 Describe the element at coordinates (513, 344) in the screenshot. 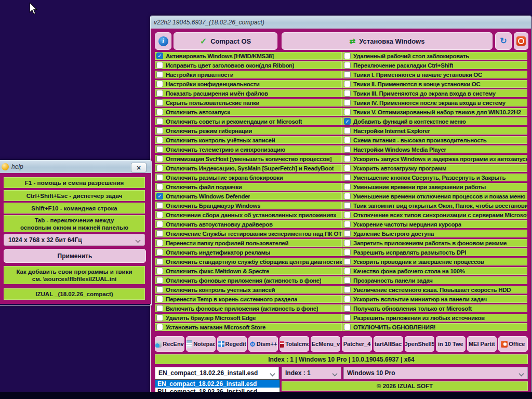

I see `app-button-office: Office` at that location.